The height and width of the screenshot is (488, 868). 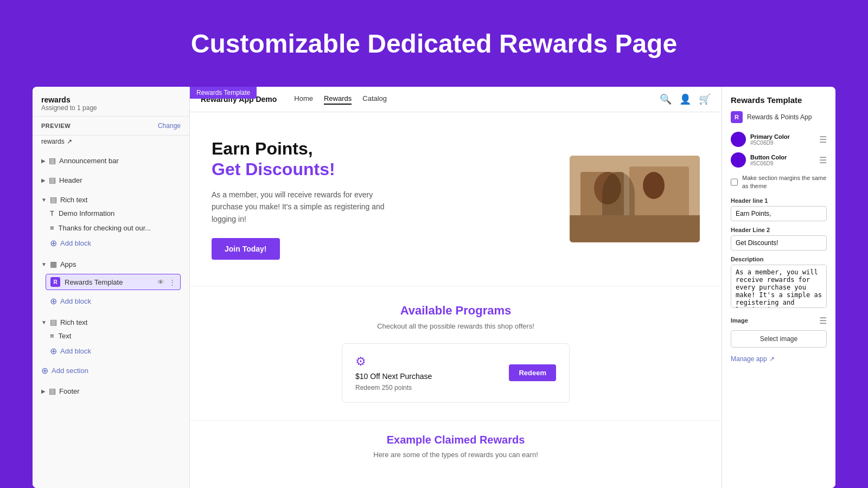 I want to click on add-section-plus: ⊕, so click(x=44, y=371).